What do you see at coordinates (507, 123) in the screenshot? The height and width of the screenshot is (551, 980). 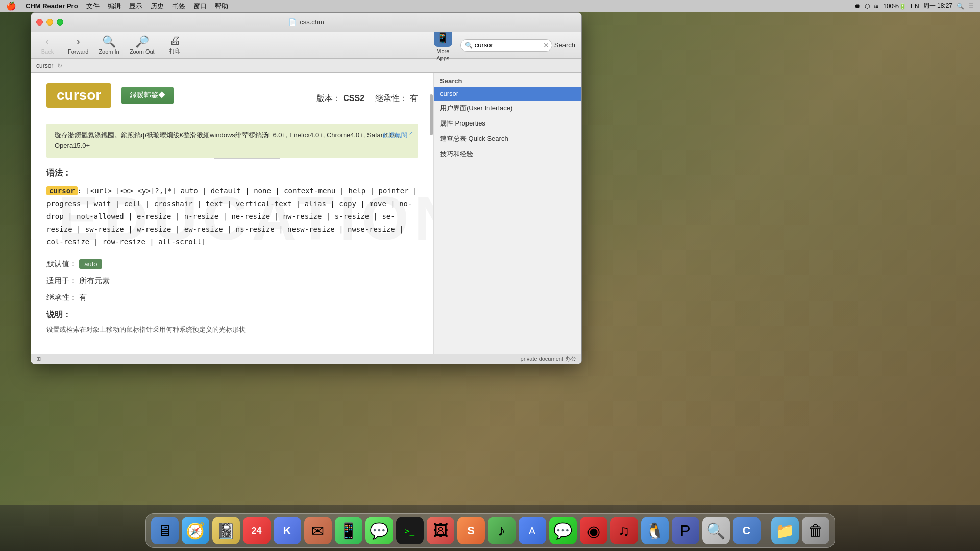 I see `sidebar-item-properties: 属性 Properties` at bounding box center [507, 123].